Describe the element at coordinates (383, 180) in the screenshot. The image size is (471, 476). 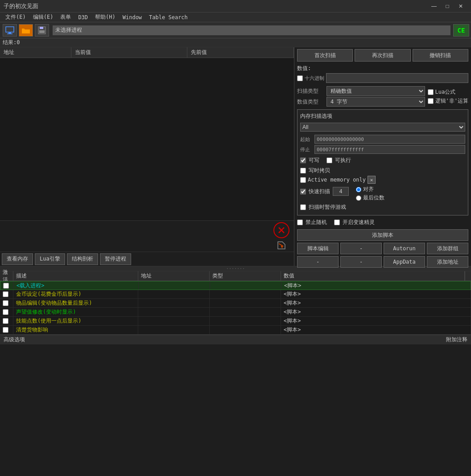
I see `active-mem-row: Active memory only ✕` at that location.